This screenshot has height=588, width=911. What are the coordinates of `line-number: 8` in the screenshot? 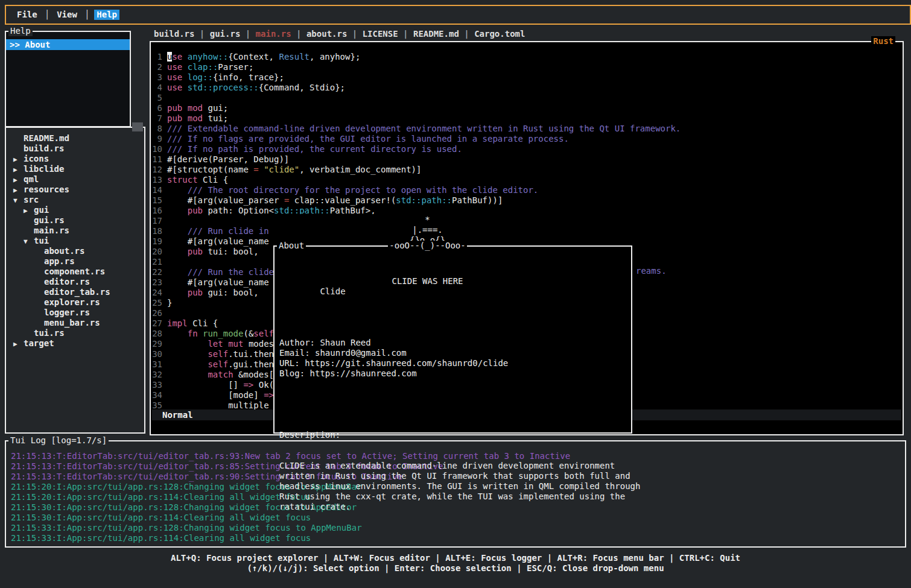 It's located at (157, 129).